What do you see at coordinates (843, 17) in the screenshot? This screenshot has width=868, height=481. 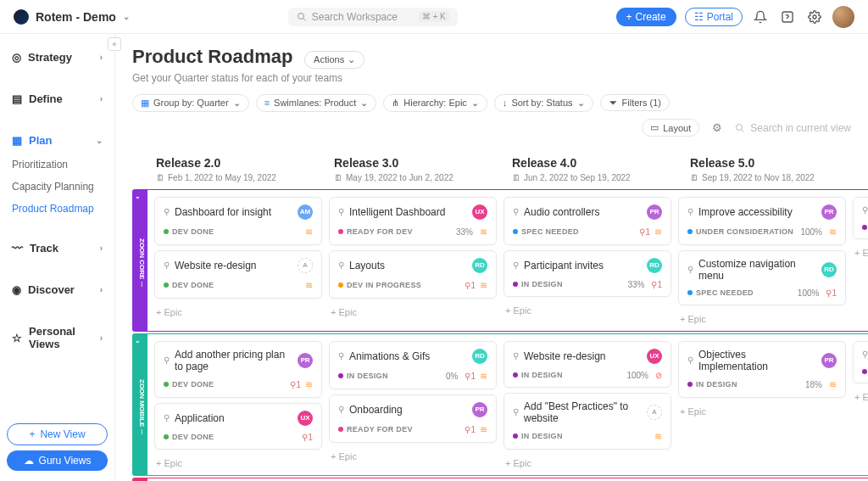 I see `avatar` at bounding box center [843, 17].